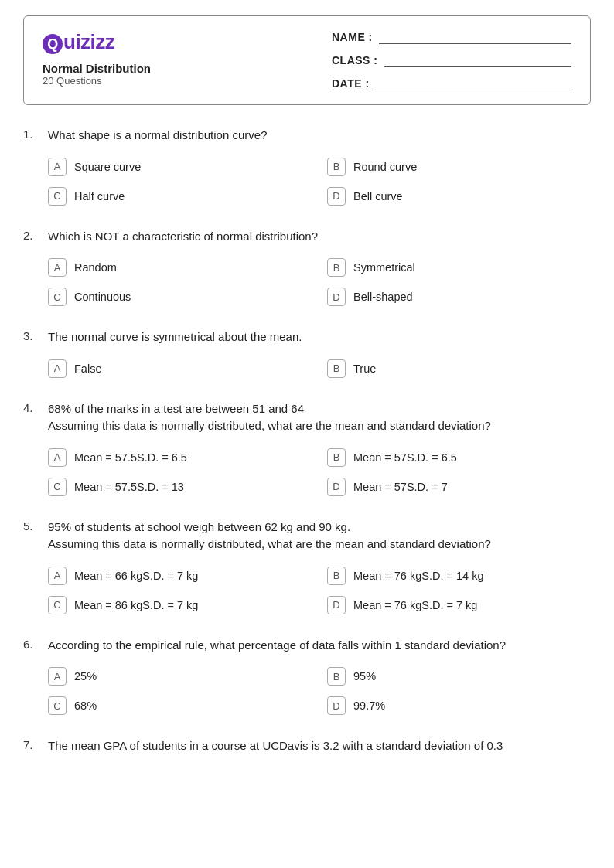 This screenshot has height=868, width=614. What do you see at coordinates (452, 37) in the screenshot?
I see `name-field-row: NAME :` at bounding box center [452, 37].